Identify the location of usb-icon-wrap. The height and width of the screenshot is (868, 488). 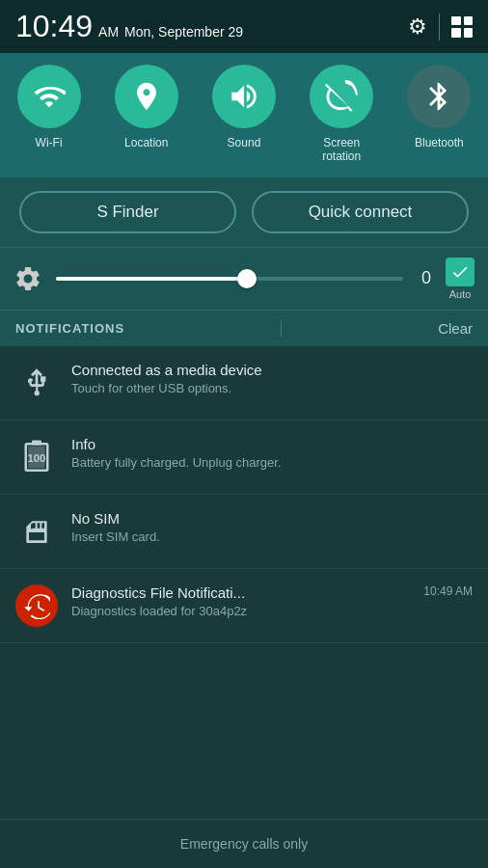
(37, 383).